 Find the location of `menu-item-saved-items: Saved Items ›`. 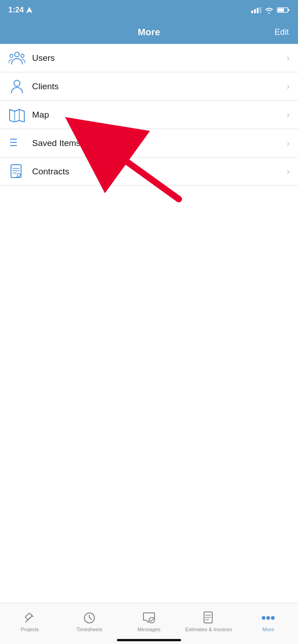

menu-item-saved-items: Saved Items › is located at coordinates (149, 143).